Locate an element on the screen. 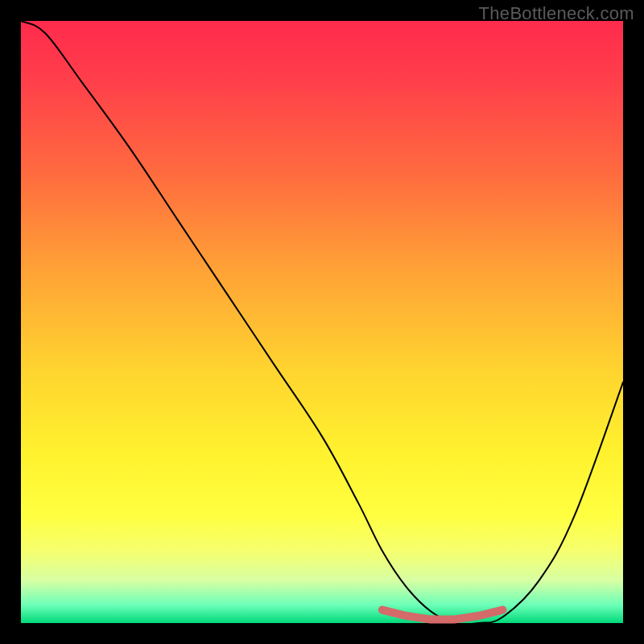 This screenshot has width=644, height=644. highlight-segment-path is located at coordinates (443, 615).